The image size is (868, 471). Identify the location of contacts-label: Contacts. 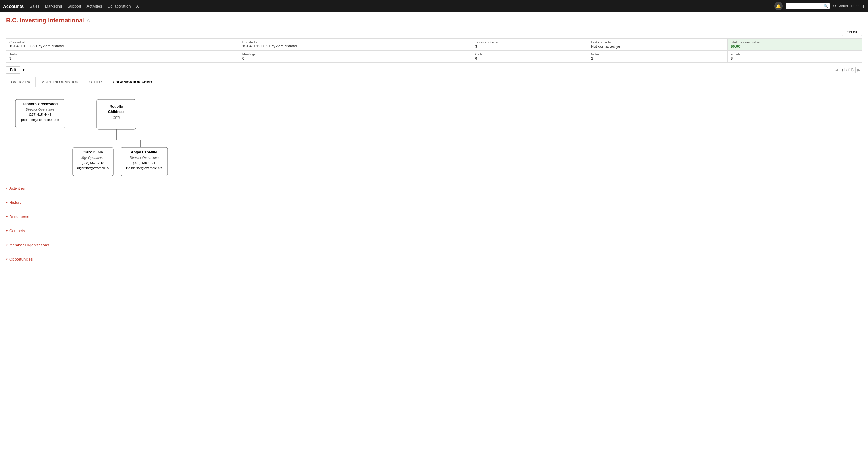
(17, 231).